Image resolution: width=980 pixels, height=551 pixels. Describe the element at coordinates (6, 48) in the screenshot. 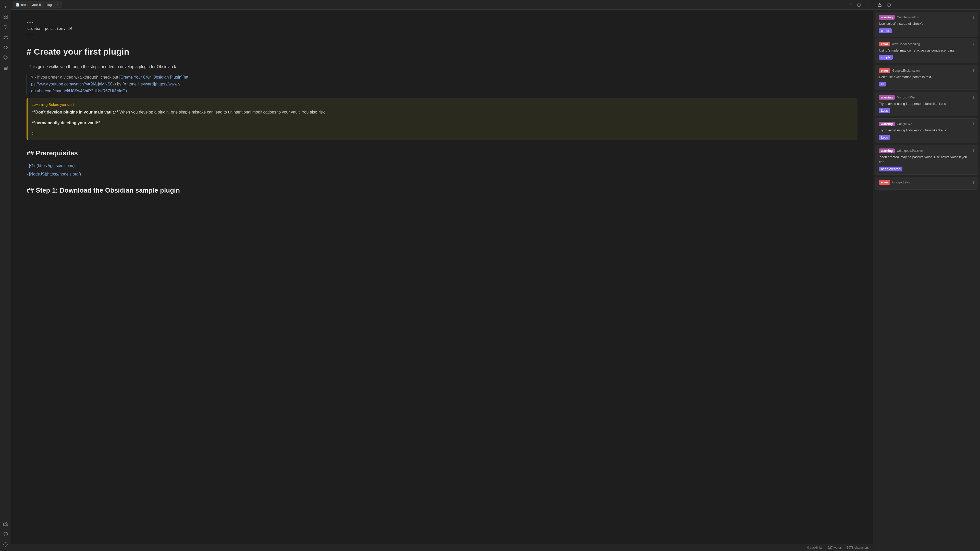

I see `command-icon` at that location.